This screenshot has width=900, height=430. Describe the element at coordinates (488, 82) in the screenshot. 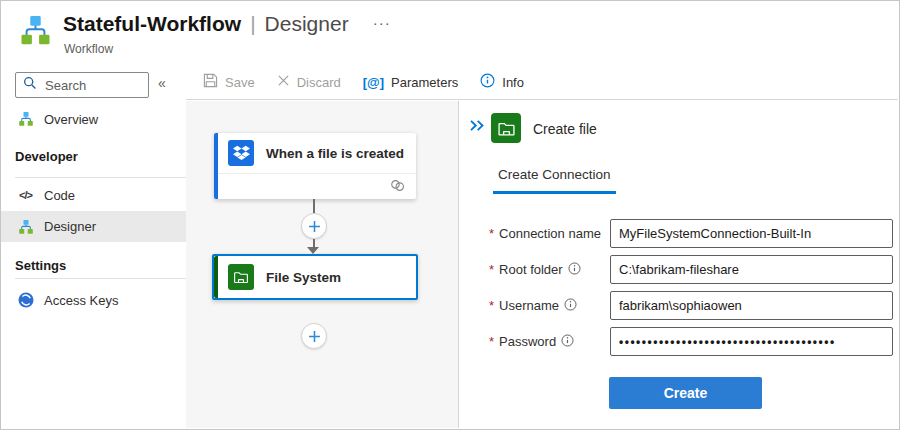

I see `info-icon` at that location.